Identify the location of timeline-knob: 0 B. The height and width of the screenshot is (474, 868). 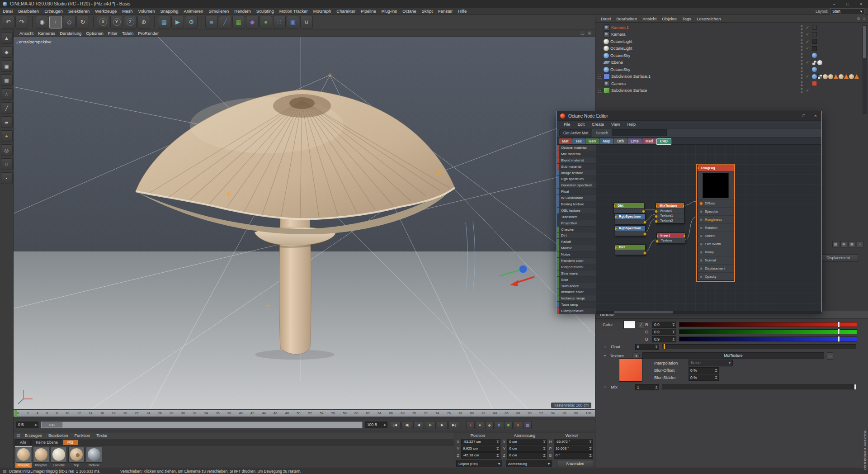
(52, 425).